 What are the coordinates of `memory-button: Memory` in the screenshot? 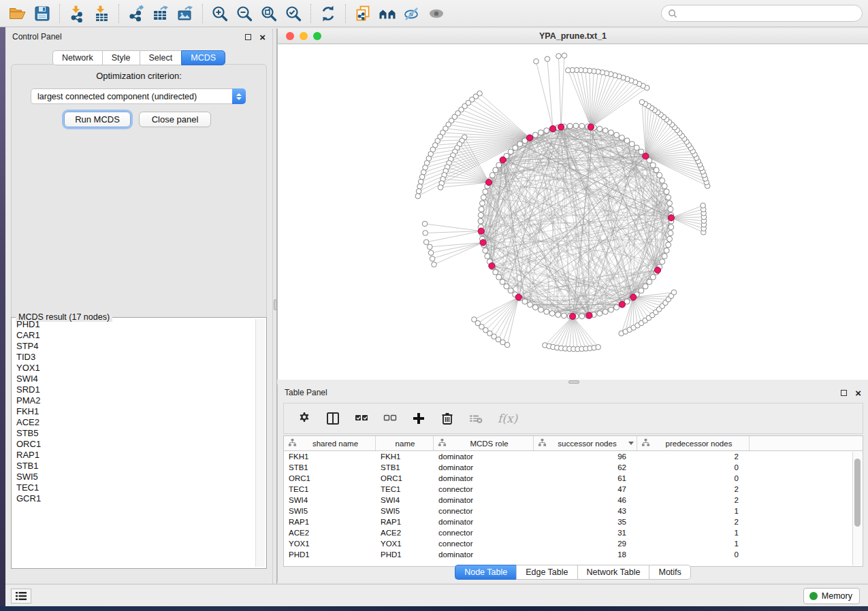 It's located at (832, 596).